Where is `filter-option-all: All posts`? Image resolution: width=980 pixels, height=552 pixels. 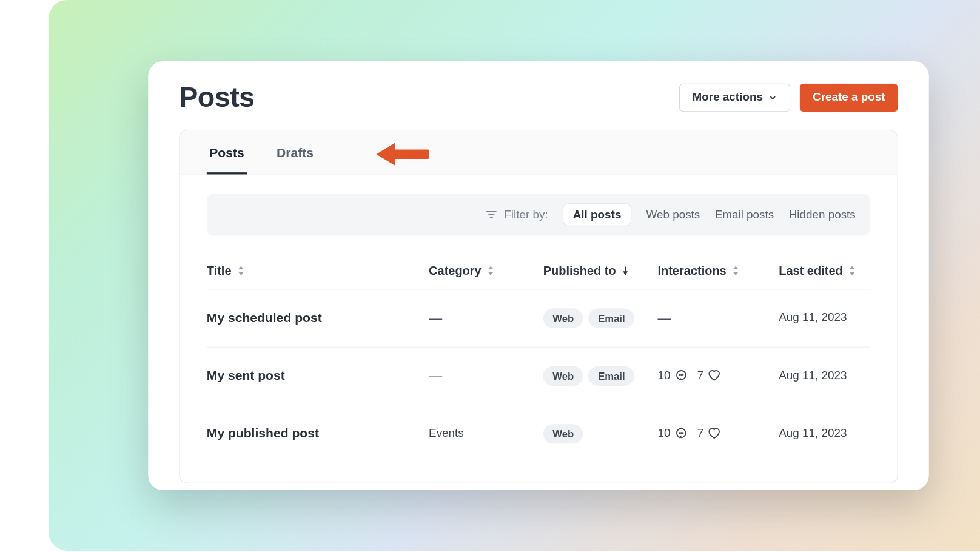 filter-option-all: All posts is located at coordinates (597, 215).